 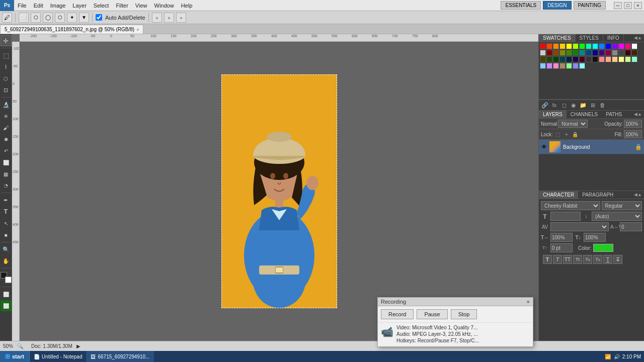 I want to click on menu-image: Image, so click(x=58, y=6).